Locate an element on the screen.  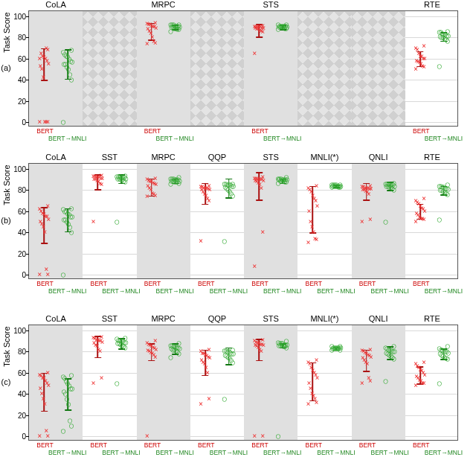
task-title: QNLI is located at coordinates (379, 157).